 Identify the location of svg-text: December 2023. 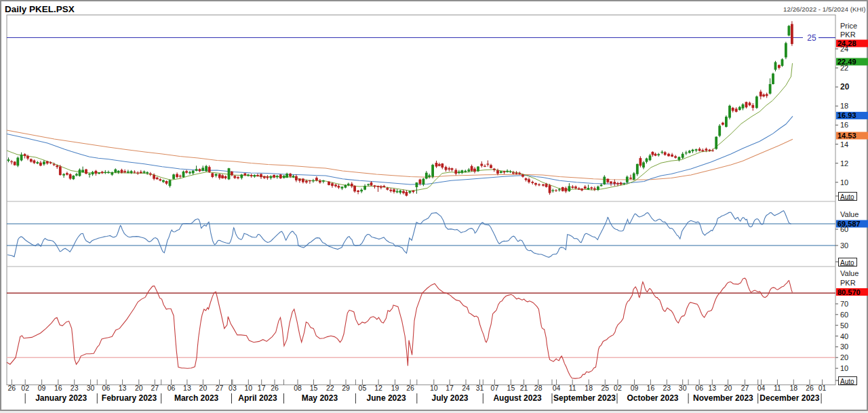
(789, 398).